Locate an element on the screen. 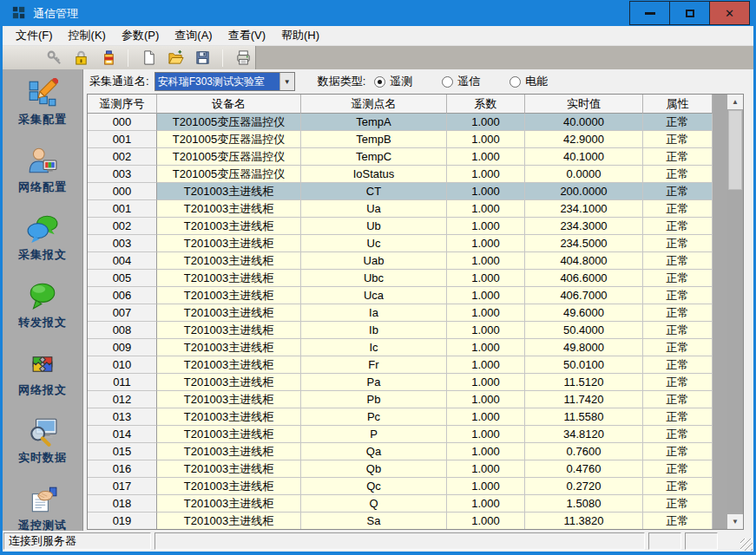  network-message-icon is located at coordinates (43, 364).